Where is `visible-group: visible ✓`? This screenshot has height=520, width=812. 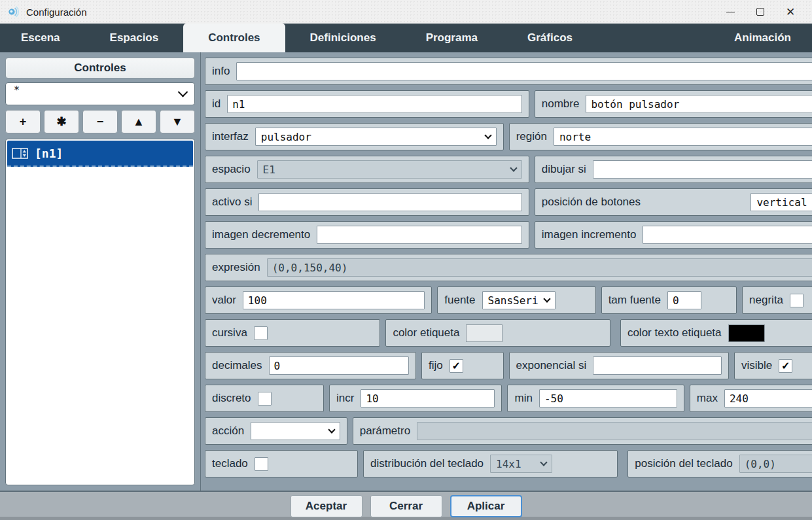 visible-group: visible ✓ is located at coordinates (773, 366).